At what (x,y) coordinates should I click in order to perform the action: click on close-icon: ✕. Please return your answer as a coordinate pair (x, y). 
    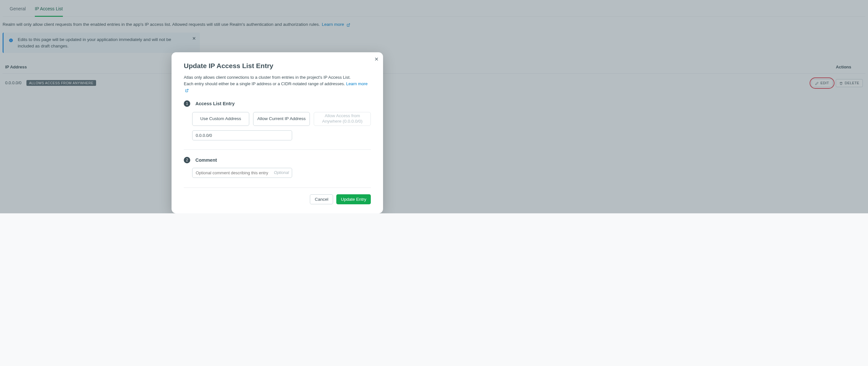
    Looking at the image, I should click on (376, 59).